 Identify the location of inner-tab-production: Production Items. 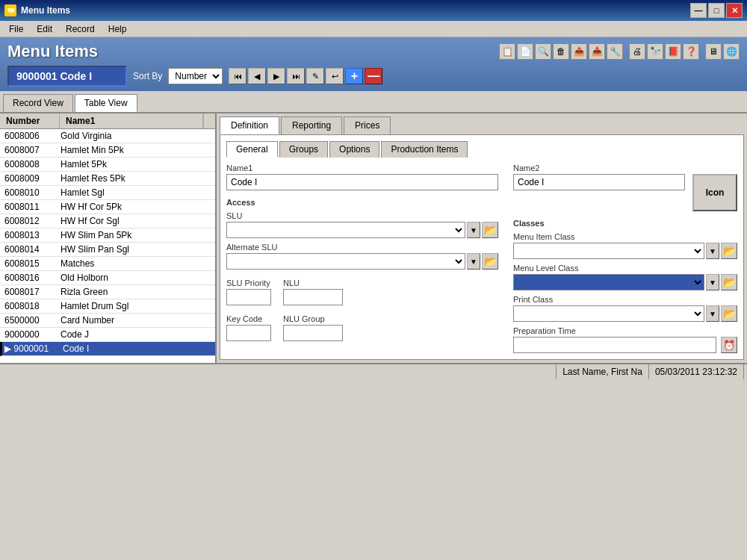
(424, 149).